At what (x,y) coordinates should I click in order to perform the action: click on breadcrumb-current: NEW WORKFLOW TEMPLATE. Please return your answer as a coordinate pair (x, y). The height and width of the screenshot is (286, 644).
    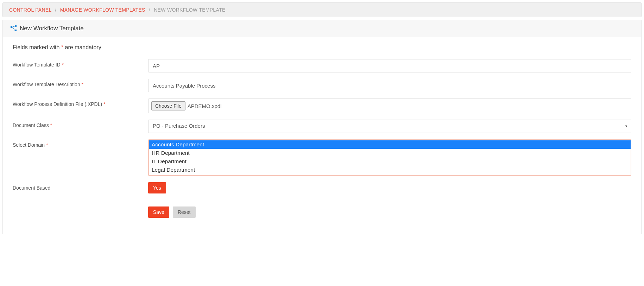
    Looking at the image, I should click on (189, 10).